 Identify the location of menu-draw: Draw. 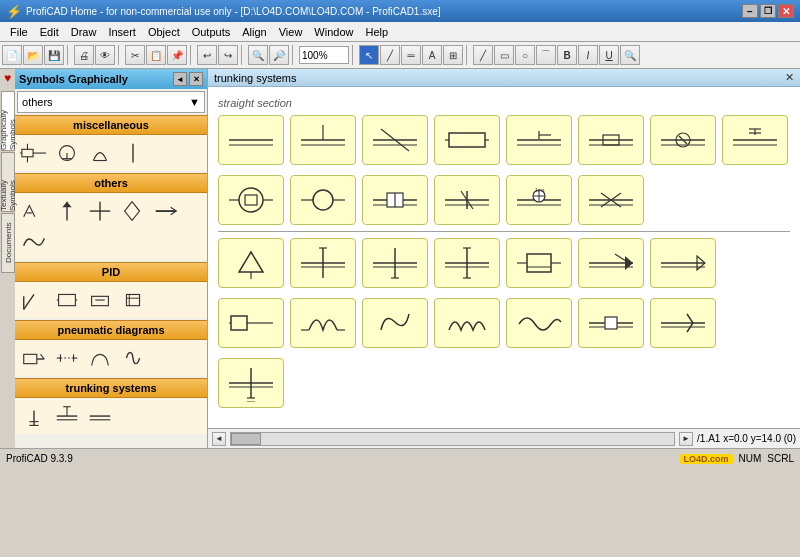
(84, 32).